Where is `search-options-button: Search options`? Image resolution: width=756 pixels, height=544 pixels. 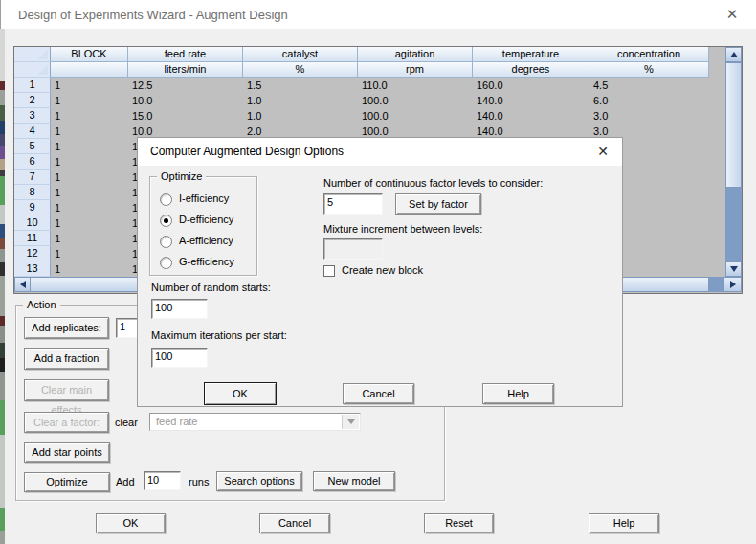
search-options-button: Search options is located at coordinates (259, 481).